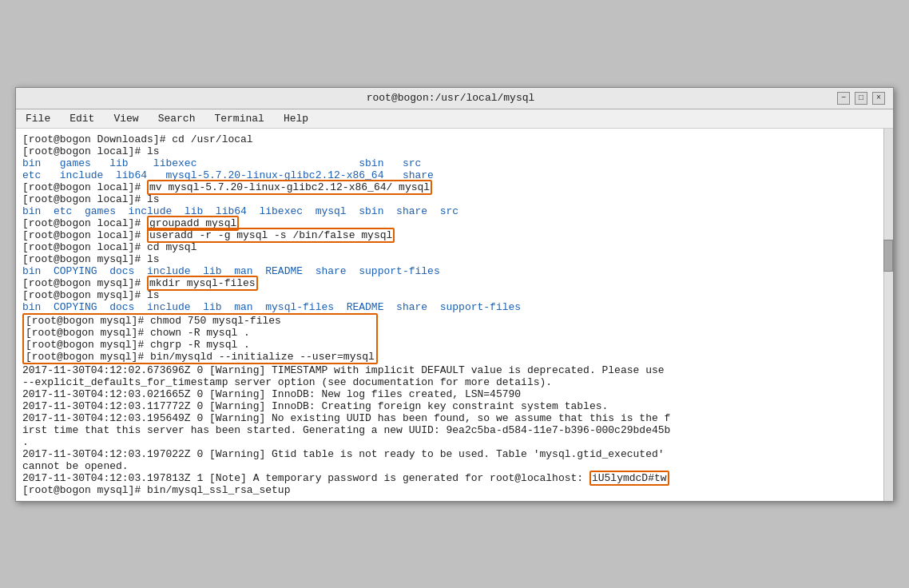 Image resolution: width=909 pixels, height=588 pixels. Describe the element at coordinates (888, 256) in the screenshot. I see `scrollbar-thumb` at that location.